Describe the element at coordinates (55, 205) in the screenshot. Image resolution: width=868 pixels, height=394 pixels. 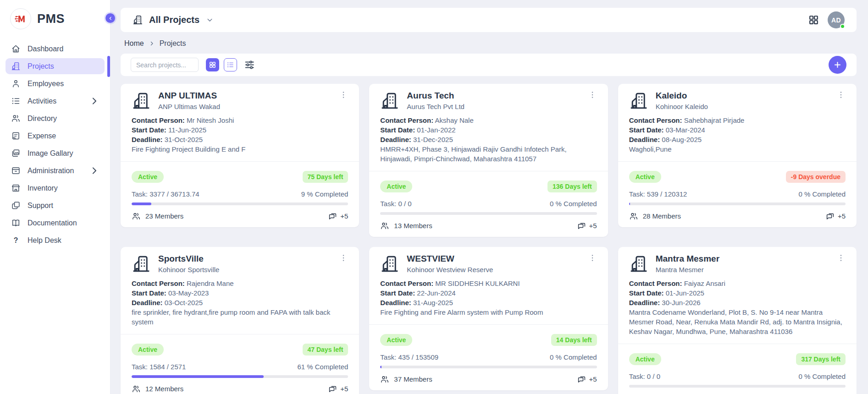
I see `sidebar-item-support: Support` at that location.